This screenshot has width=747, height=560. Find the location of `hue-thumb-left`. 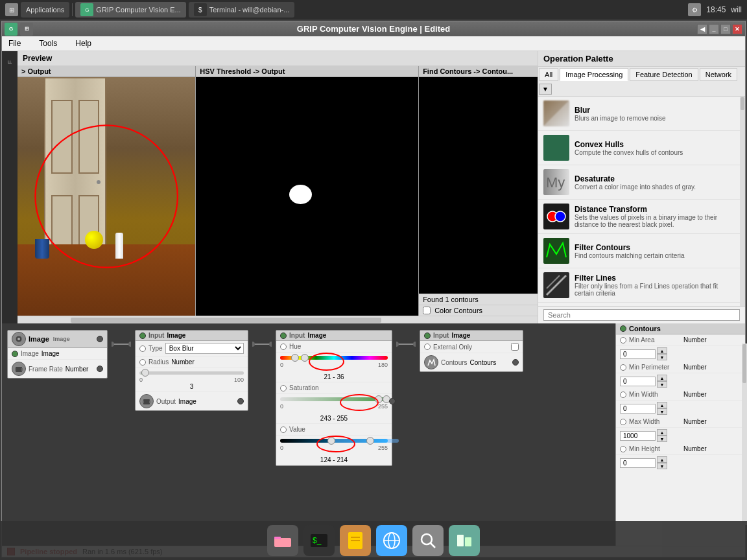

hue-thumb-left is located at coordinates (295, 358).